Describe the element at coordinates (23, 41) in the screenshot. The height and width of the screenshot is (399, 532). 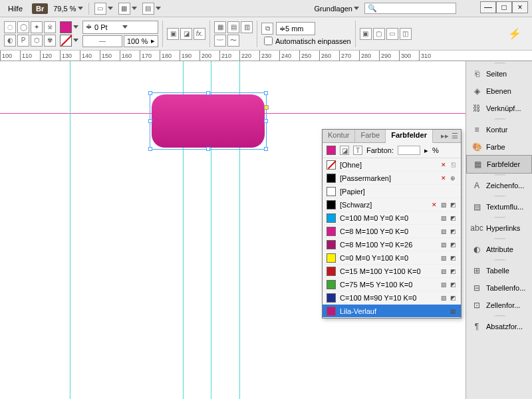
I see `tool-icon: P` at that location.